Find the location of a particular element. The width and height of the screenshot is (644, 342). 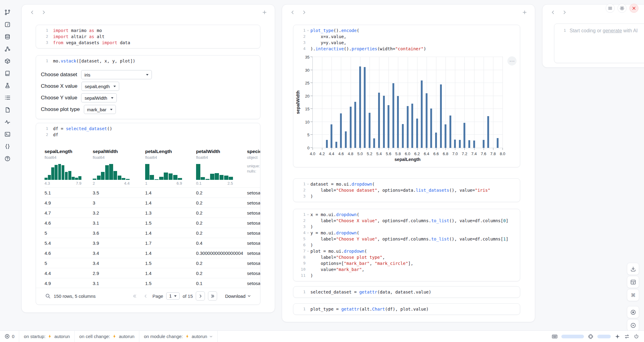

code-line: 1import marimo as mo is located at coordinates (146, 30).